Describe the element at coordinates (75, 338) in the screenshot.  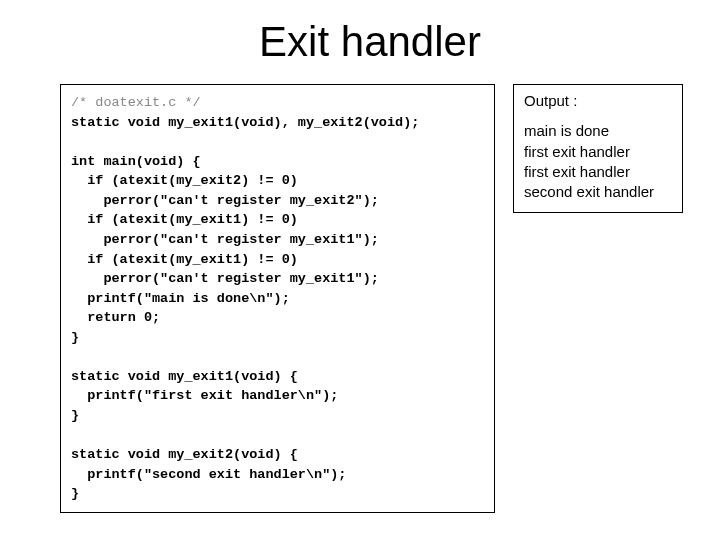
I see `code-close1: }` at that location.